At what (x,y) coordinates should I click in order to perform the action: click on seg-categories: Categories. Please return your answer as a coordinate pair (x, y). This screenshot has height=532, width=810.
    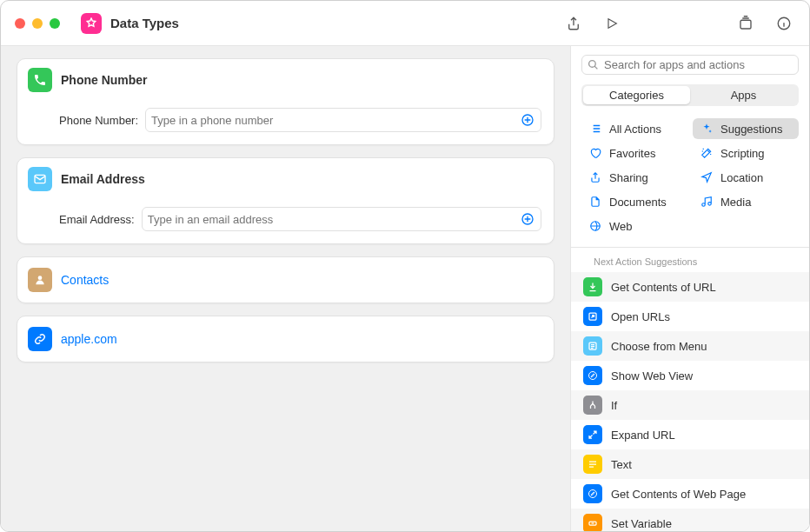
    Looking at the image, I should click on (636, 96).